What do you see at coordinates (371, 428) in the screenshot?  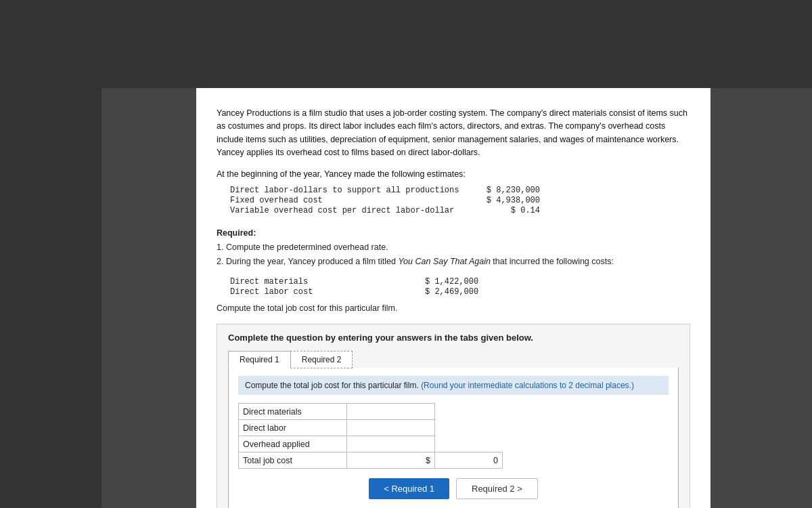 I see `table-row: Direct labor` at bounding box center [371, 428].